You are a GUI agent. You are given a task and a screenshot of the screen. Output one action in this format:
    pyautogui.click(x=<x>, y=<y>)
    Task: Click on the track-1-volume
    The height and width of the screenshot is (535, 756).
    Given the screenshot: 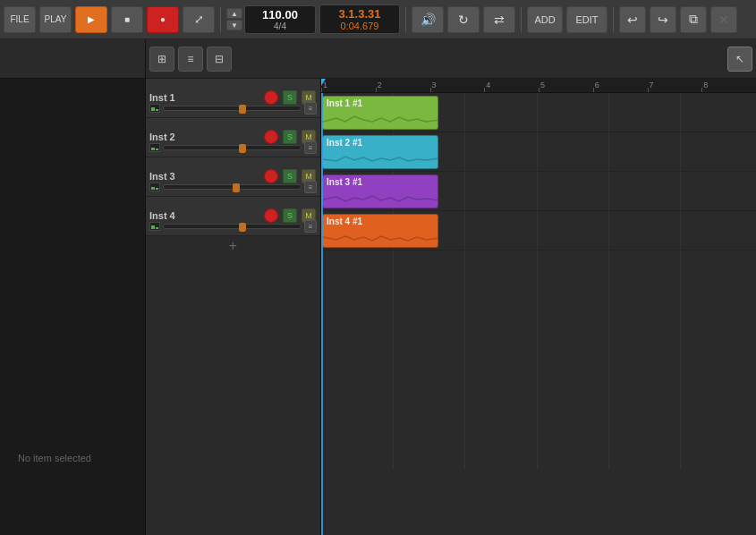 What is the action you would take?
    pyautogui.click(x=233, y=108)
    